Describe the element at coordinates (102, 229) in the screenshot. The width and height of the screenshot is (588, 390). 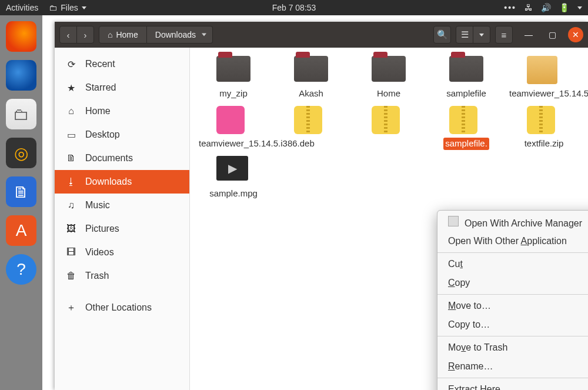
I see `sidebar-item-label: Pictures` at that location.